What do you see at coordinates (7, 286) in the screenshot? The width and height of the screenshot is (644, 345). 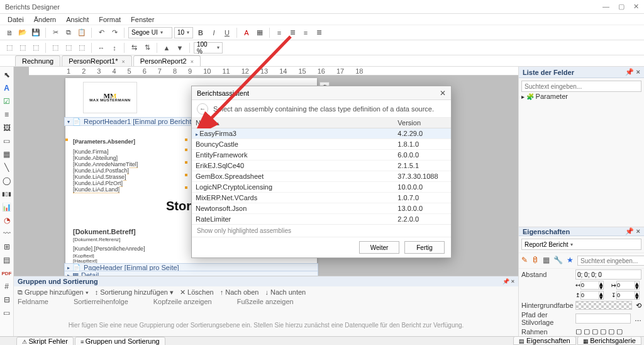 I see `pageinfo-icon: #` at bounding box center [7, 286].